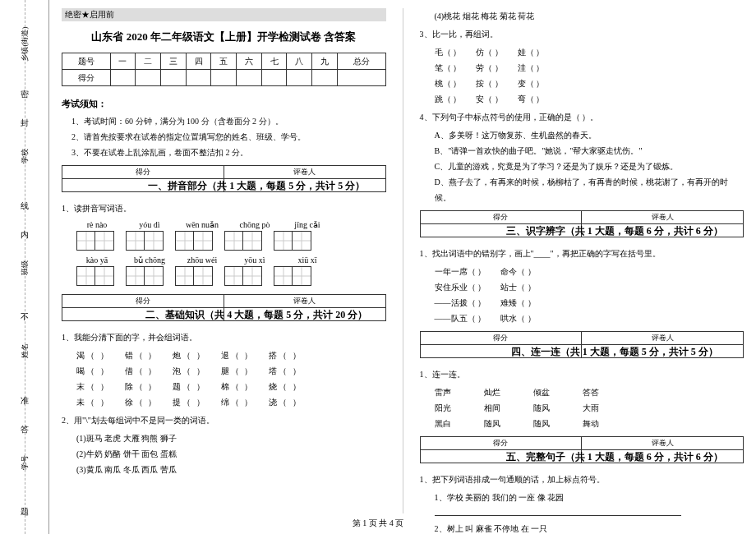 This screenshot has width=756, height=534. Describe the element at coordinates (615, 457) in the screenshot. I see `section-5-title: 五、完整句子（共 1 大题，每题 6 分，共计 6 分）` at that location.